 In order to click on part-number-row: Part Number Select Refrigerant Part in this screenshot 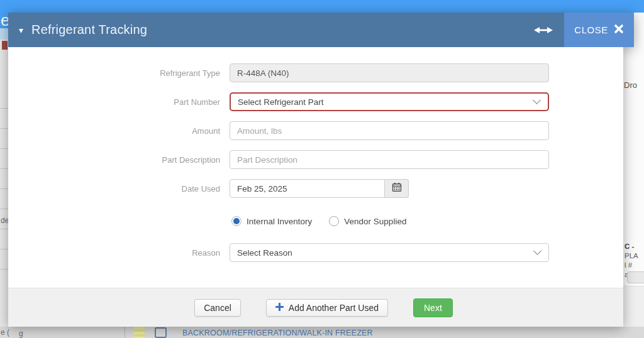, I will do `click(316, 102)`.